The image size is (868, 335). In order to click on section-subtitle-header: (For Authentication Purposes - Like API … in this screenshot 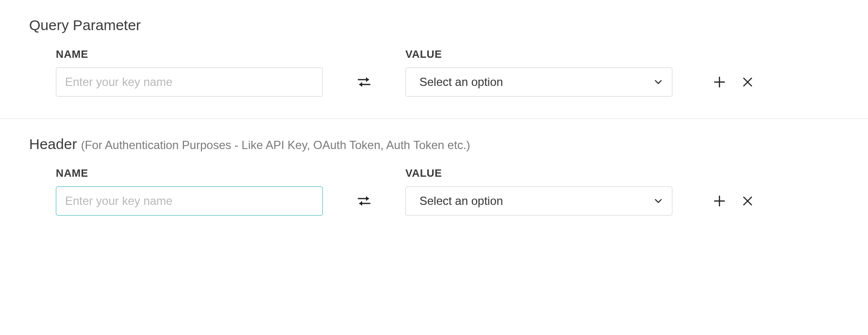, I will do `click(276, 145)`.